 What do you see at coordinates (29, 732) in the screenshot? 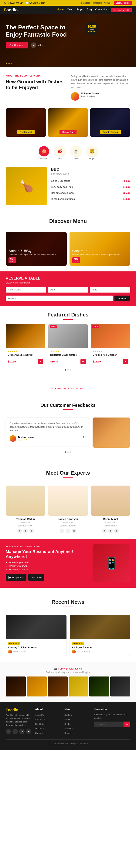
I see `footer-youtube: ▶` at bounding box center [29, 732].